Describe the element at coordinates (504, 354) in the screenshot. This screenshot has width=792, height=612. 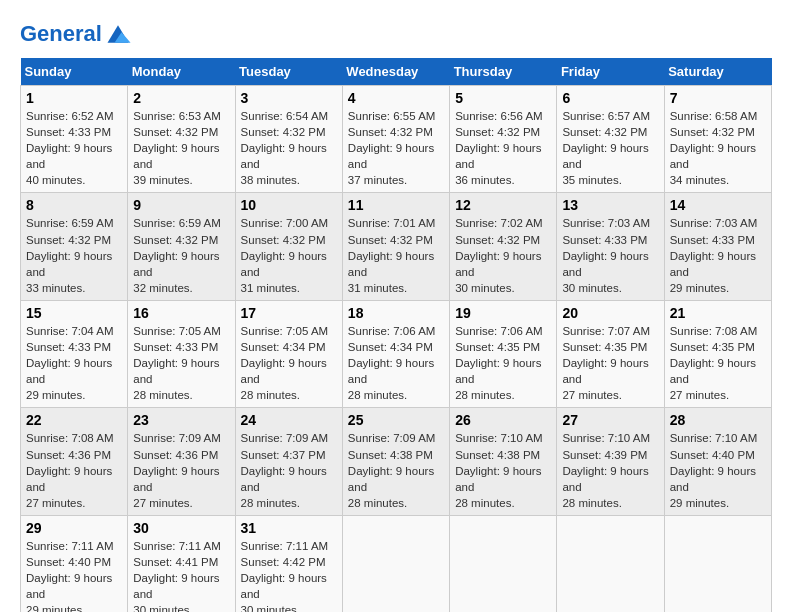
I see `calendar-cell: 19Sunrise: 7:06 AMSunset: 4:35 PMDayligh…` at that location.